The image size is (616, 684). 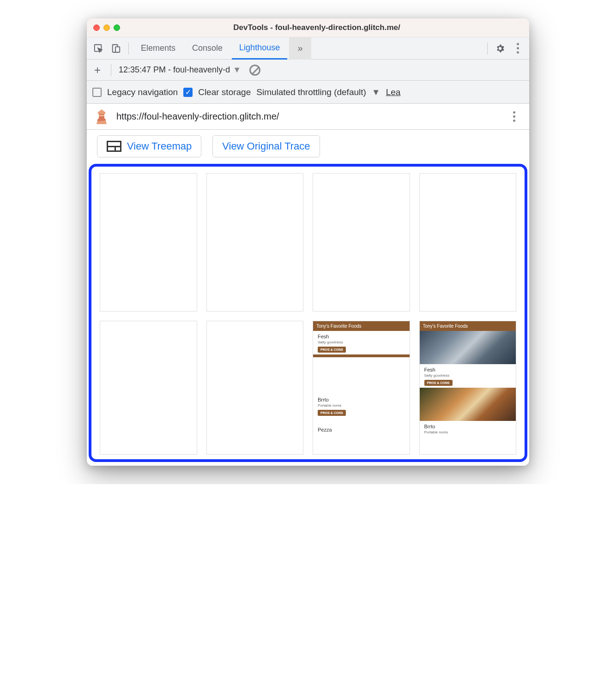 What do you see at coordinates (308, 48) in the screenshot?
I see `devtools-tabstrip: Elements Console Lighthouse »` at bounding box center [308, 48].